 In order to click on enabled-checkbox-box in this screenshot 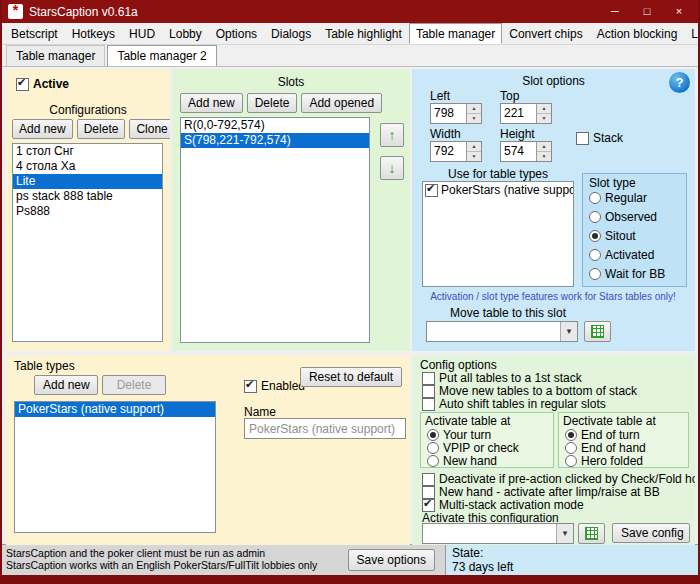, I will do `click(250, 386)`.